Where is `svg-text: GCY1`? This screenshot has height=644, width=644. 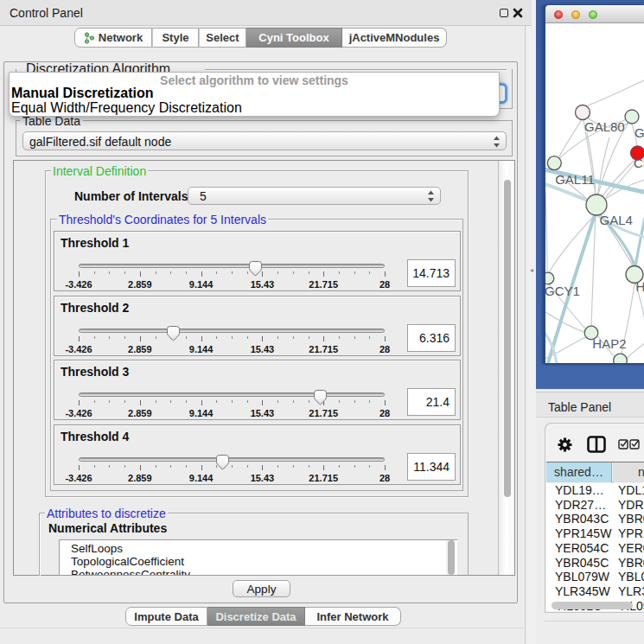
svg-text: GCY1 is located at coordinates (563, 290).